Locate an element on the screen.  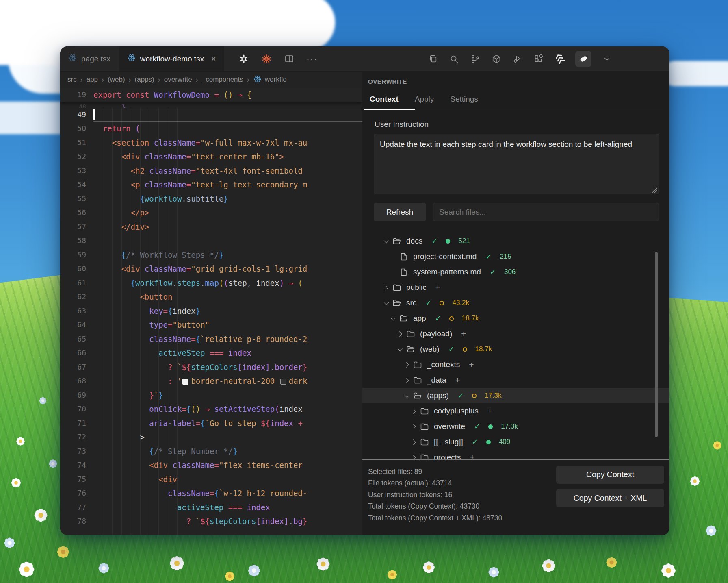
breadcrumb: src ›app ›(web) ›(apps) ›overwrite ›_com… is located at coordinates (211, 80).